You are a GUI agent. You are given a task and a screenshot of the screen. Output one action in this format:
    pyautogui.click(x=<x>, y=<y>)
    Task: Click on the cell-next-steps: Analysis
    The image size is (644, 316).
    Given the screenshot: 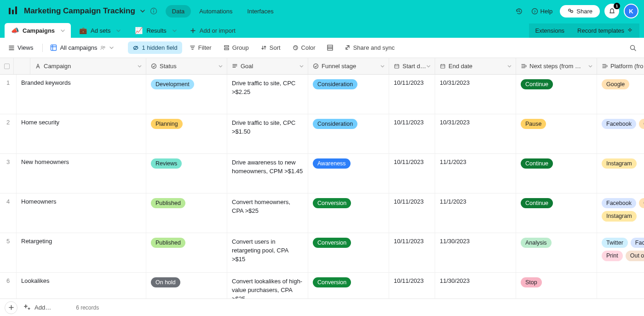 What is the action you would take?
    pyautogui.click(x=557, y=252)
    